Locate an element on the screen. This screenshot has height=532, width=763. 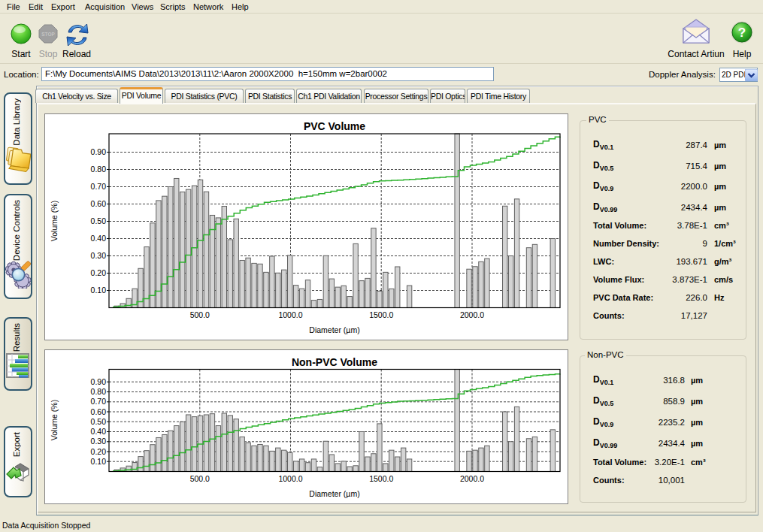
svg-text: Non-PVC Volume is located at coordinates (335, 362).